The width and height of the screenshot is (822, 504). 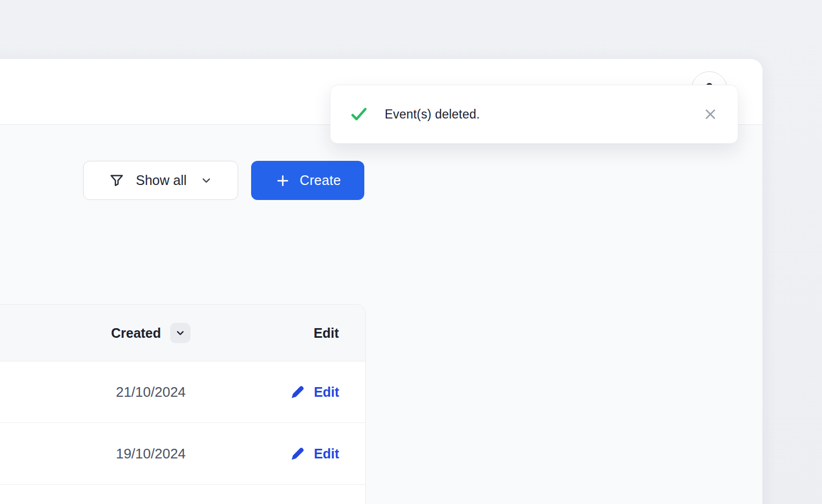 I want to click on create-button: Create, so click(x=308, y=180).